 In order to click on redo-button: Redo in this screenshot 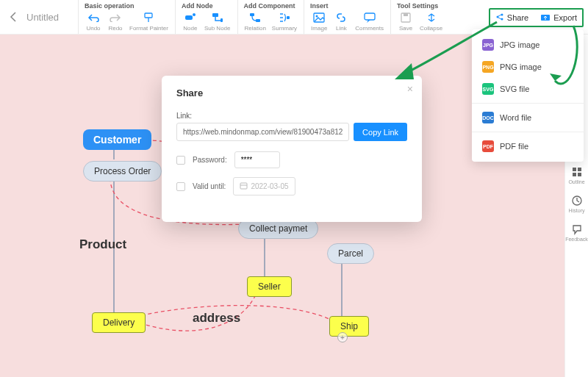, I will do `click(115, 21)`.